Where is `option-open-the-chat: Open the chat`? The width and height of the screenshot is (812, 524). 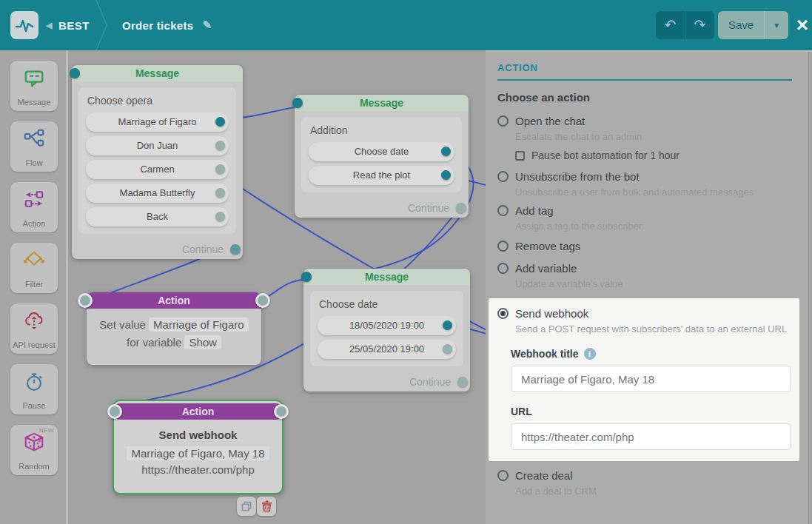 option-open-the-chat: Open the chat is located at coordinates (645, 121).